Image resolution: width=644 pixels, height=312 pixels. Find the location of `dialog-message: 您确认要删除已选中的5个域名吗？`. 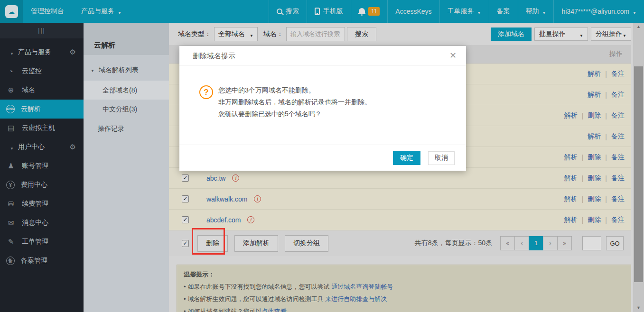

dialog-message: 您确认要删除已选中的5个域名吗？ is located at coordinates (335, 114).